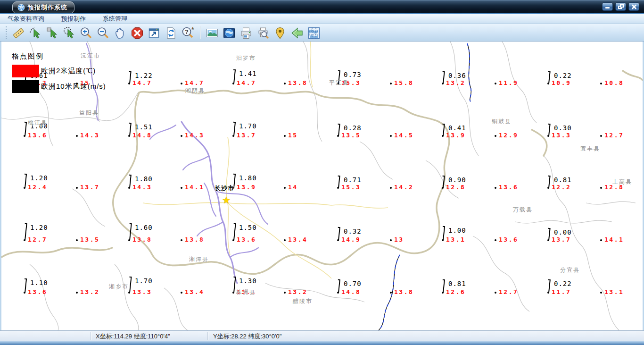 The image size is (644, 345). Describe the element at coordinates (607, 7) in the screenshot. I see `minimize-button` at that location.